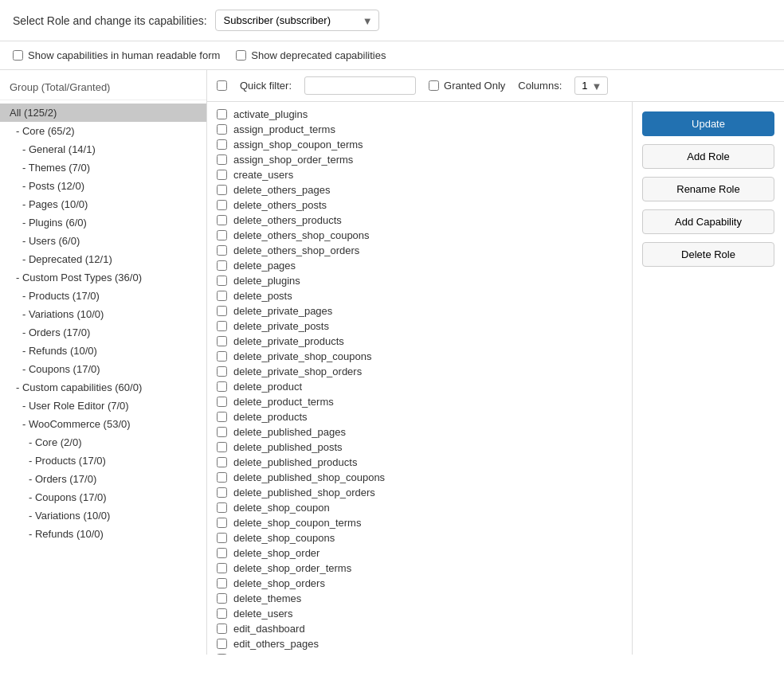 The height and width of the screenshot is (688, 784). I want to click on capability-item: delete_shop_order_terms, so click(419, 569).